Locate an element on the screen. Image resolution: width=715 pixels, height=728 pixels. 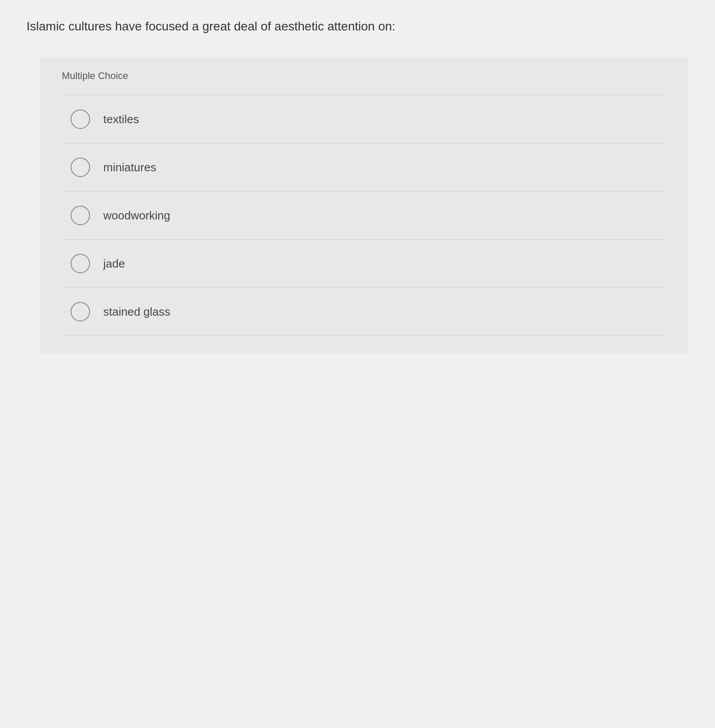
option-row-opt-textiles: textiles is located at coordinates (364, 119).